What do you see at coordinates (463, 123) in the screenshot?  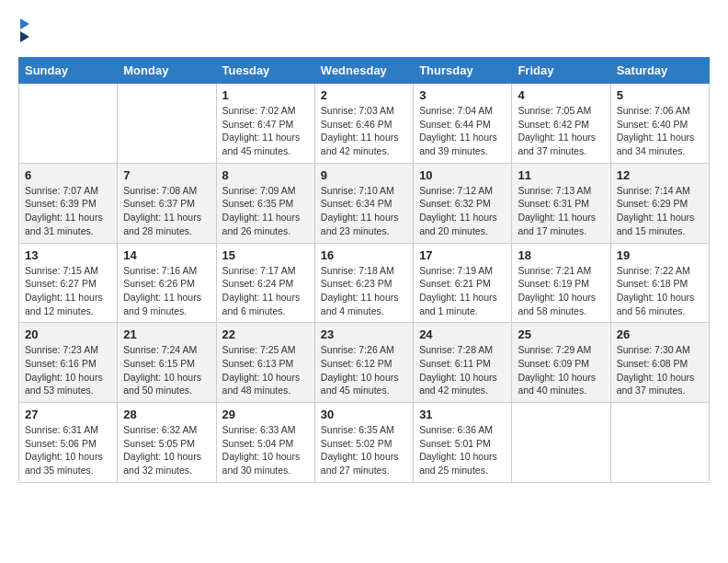 I see `calendar-cell: 3Sunrise: 7:04 AM Sunset: 6:44 PM Daylig…` at bounding box center [463, 123].